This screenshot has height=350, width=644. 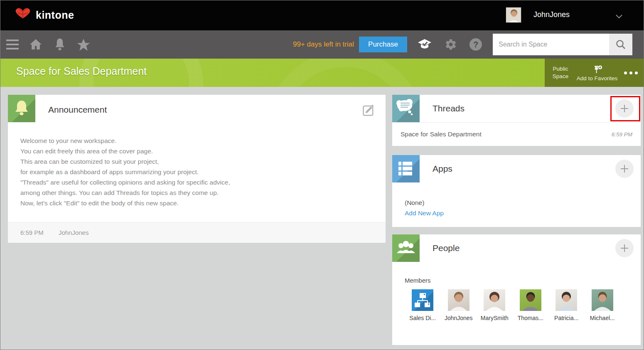 What do you see at coordinates (523, 305) in the screenshot?
I see `members-row: Sales Di... JohnJones MarySmith` at bounding box center [523, 305].